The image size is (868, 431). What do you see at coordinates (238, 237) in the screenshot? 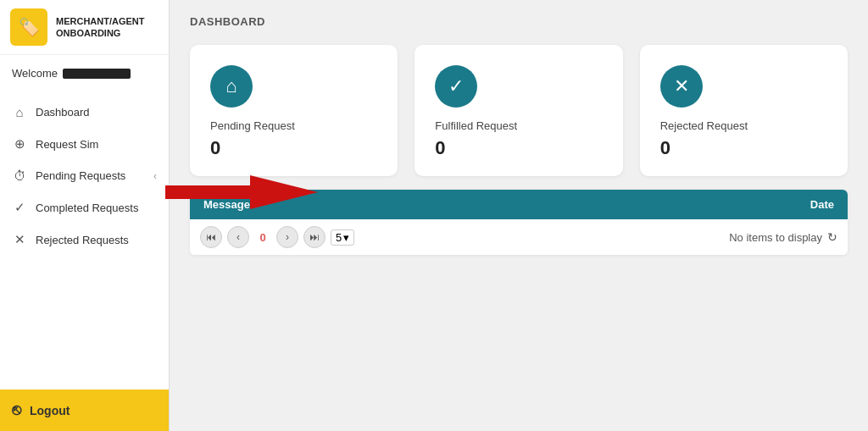
I see `prev-page-button: ‹` at bounding box center [238, 237].